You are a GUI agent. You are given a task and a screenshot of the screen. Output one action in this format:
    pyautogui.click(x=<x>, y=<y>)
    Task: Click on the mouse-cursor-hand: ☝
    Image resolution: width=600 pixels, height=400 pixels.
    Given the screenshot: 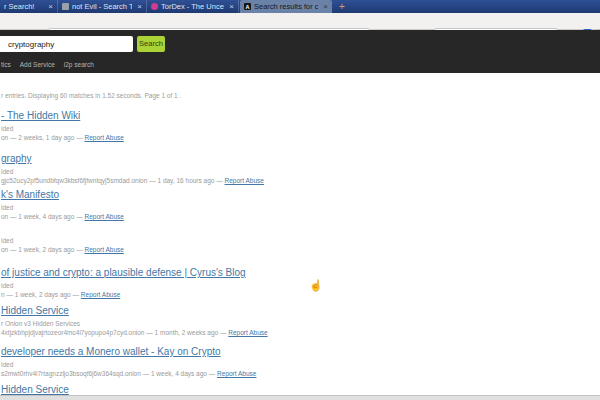 What is the action you would take?
    pyautogui.click(x=316, y=286)
    